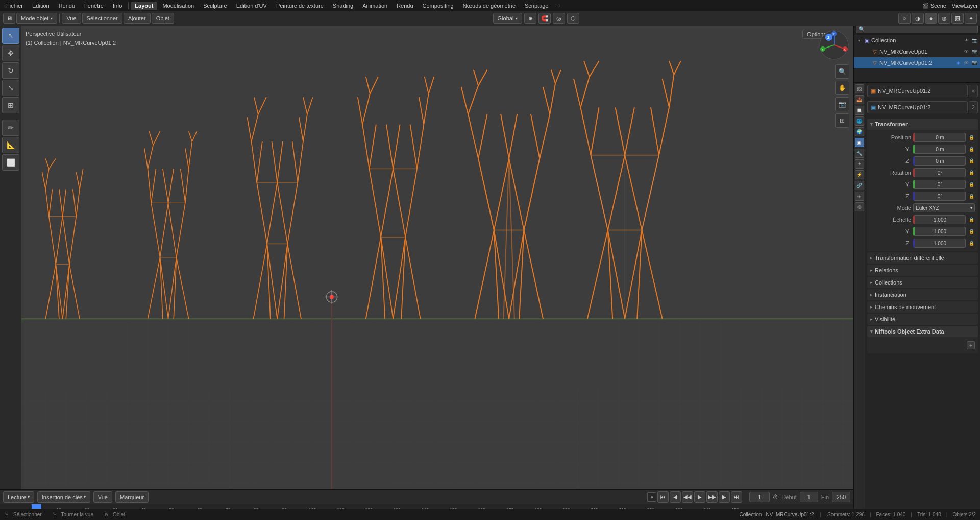 This screenshot has height=520, width=980. What do you see at coordinates (860, 132) in the screenshot?
I see `prop-tab-world: 🌍` at bounding box center [860, 132].